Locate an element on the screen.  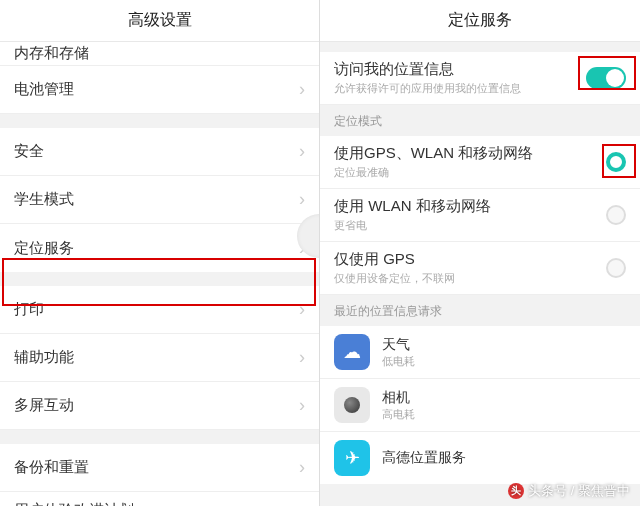
row-multiscreen: 多屏互动 › is located at coordinates (160, 406).